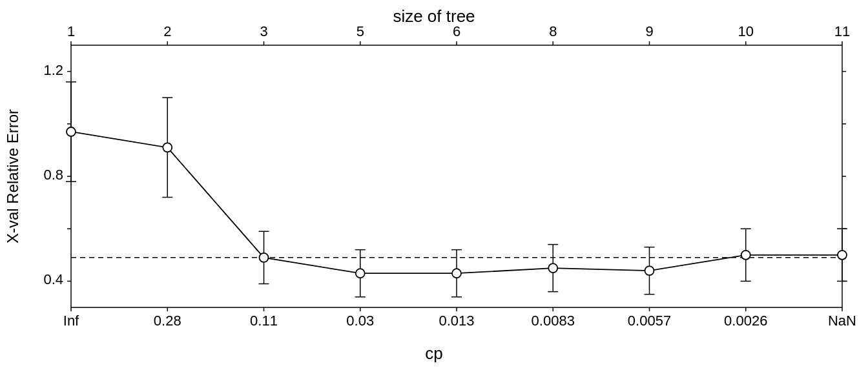 This screenshot has height=372, width=868. Describe the element at coordinates (746, 31) in the screenshot. I see `svg-text: 10` at that location.